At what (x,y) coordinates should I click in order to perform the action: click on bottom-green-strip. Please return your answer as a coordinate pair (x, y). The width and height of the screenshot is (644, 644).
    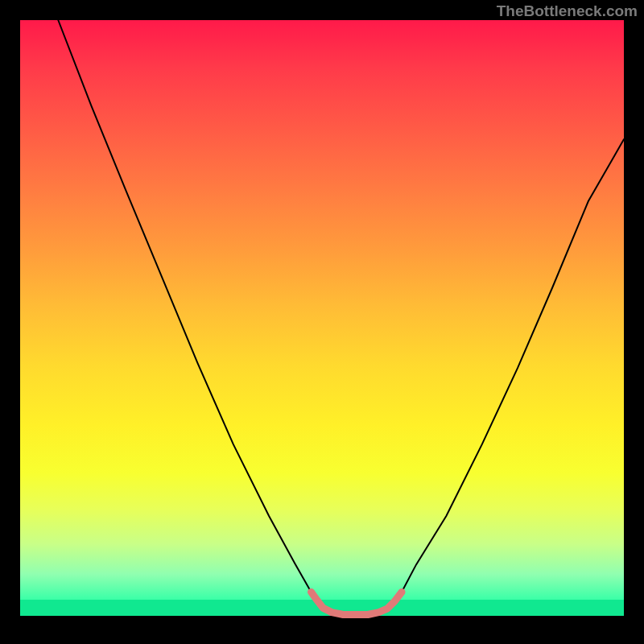
    Looking at the image, I should click on (322, 608).